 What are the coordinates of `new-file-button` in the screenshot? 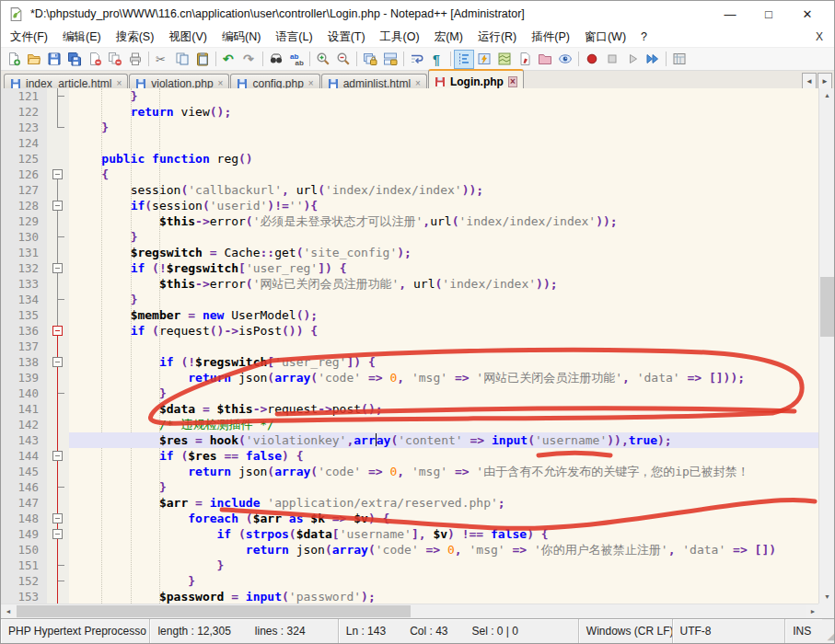 It's located at (14, 59).